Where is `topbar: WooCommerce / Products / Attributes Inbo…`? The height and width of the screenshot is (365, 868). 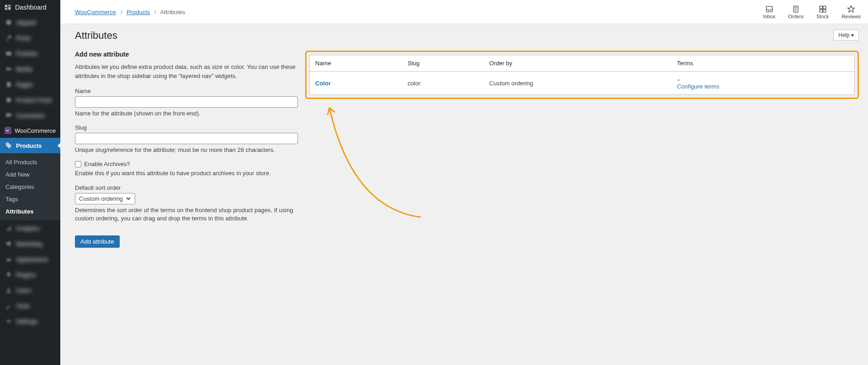
topbar: WooCommerce / Products / Attributes Inbo… is located at coordinates (464, 12).